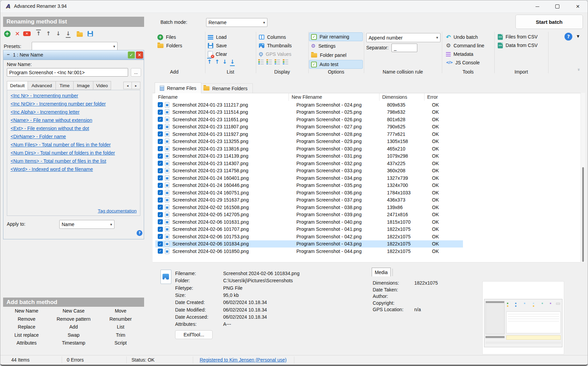 The image size is (588, 366). Describe the element at coordinates (557, 6) in the screenshot. I see `maximize-button` at that location.